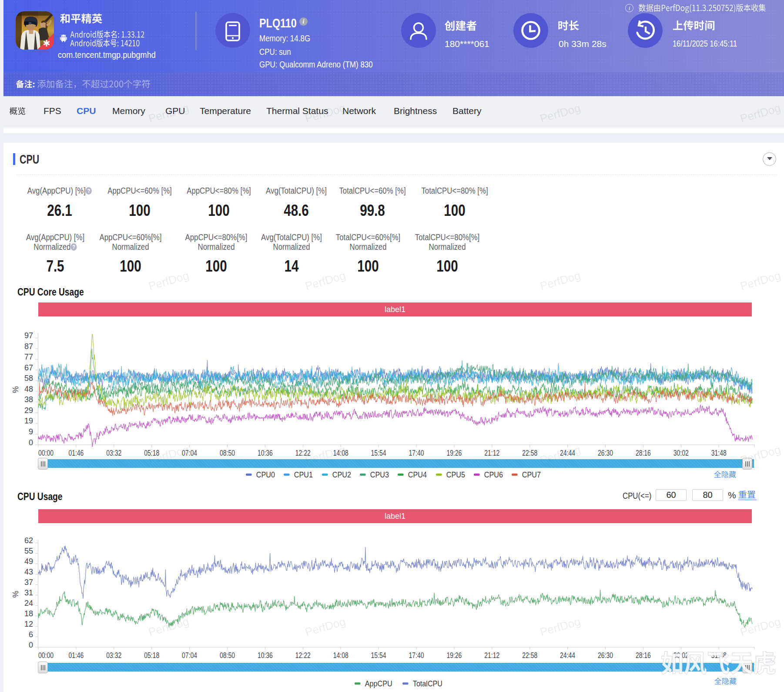 The height and width of the screenshot is (692, 784). Describe the element at coordinates (29, 541) in the screenshot. I see `svg-text: 62` at that location.